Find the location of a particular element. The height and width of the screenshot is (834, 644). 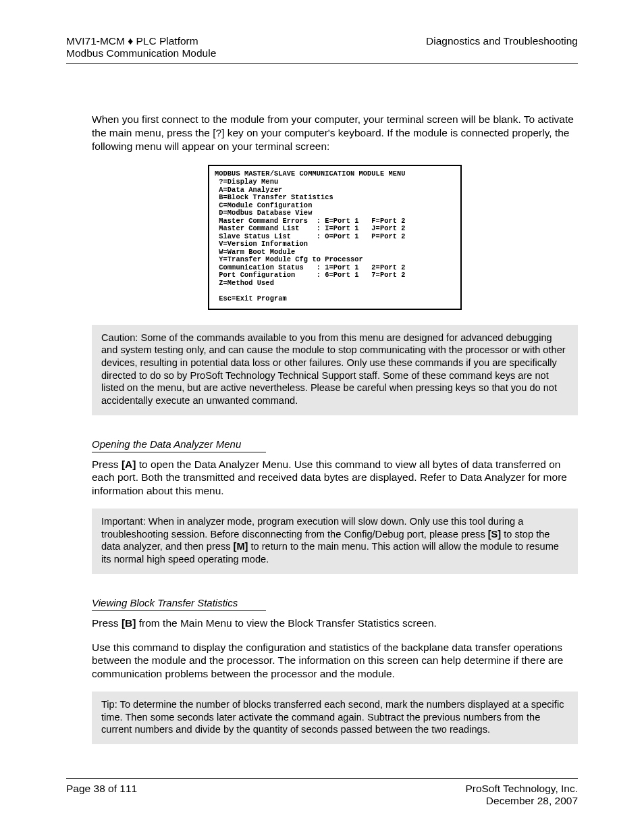

terminal-screenshot: MODBUS MASTER/SLAVE COMMUNICATION MODULE… is located at coordinates (335, 237).